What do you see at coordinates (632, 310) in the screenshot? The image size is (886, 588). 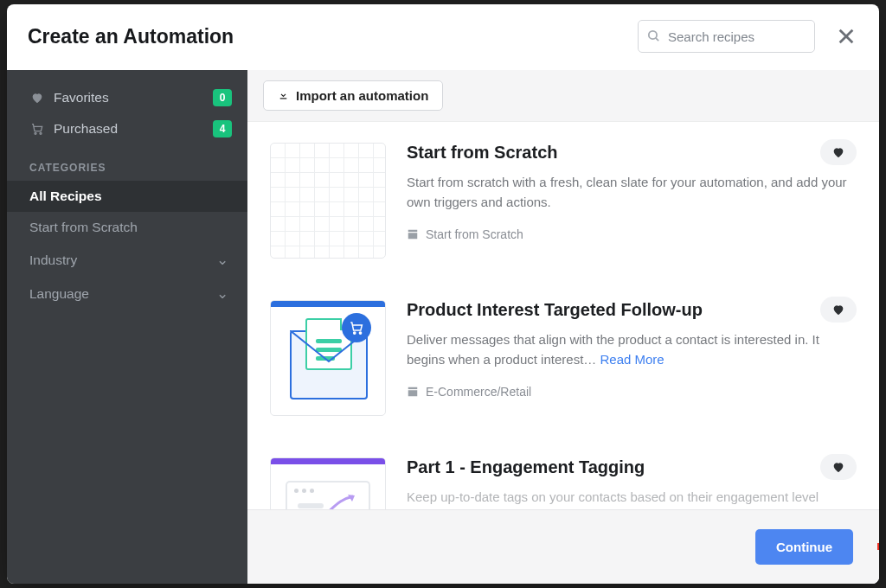 I see `recipe-title: Product Interest Targeted Follow-up` at bounding box center [632, 310].